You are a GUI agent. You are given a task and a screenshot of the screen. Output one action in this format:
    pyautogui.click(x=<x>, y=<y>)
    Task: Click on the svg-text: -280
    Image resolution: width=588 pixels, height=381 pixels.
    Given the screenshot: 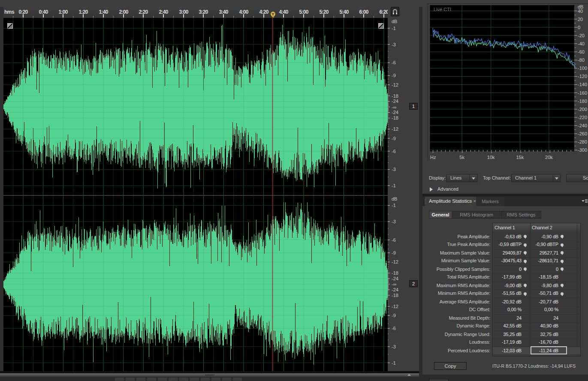 What is the action you would take?
    pyautogui.click(x=582, y=142)
    